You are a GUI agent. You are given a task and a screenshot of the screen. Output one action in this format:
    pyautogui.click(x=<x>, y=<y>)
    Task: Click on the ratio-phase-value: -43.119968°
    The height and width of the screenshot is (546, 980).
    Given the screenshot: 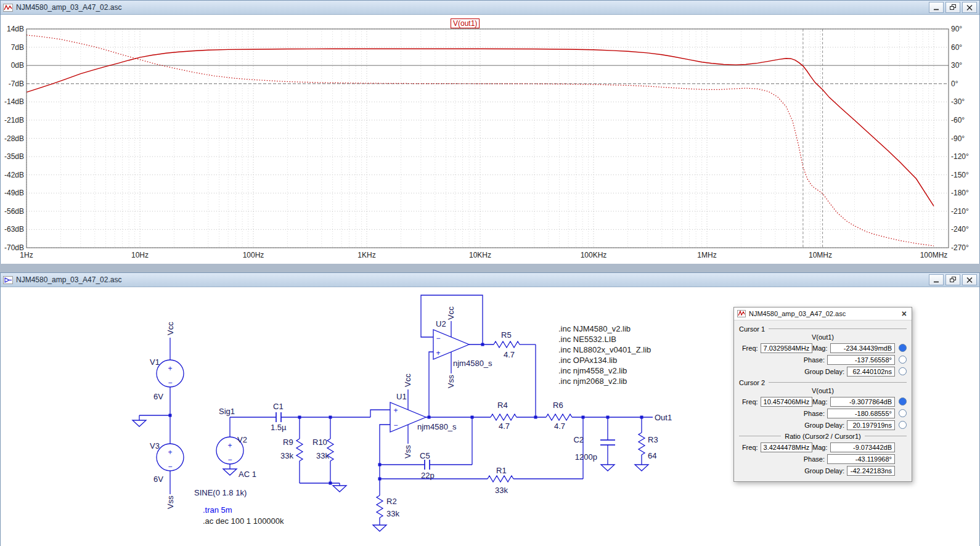 What is the action you would take?
    pyautogui.click(x=861, y=459)
    